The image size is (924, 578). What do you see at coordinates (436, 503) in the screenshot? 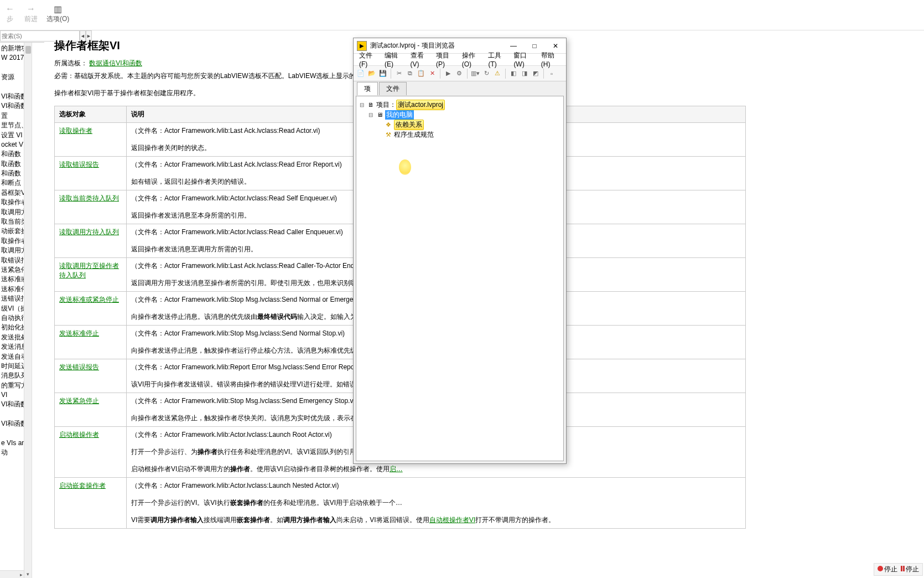
I see `vi-description: （文件名：Actor Framework.lvlib:Actor.lvclass…` at bounding box center [436, 503].